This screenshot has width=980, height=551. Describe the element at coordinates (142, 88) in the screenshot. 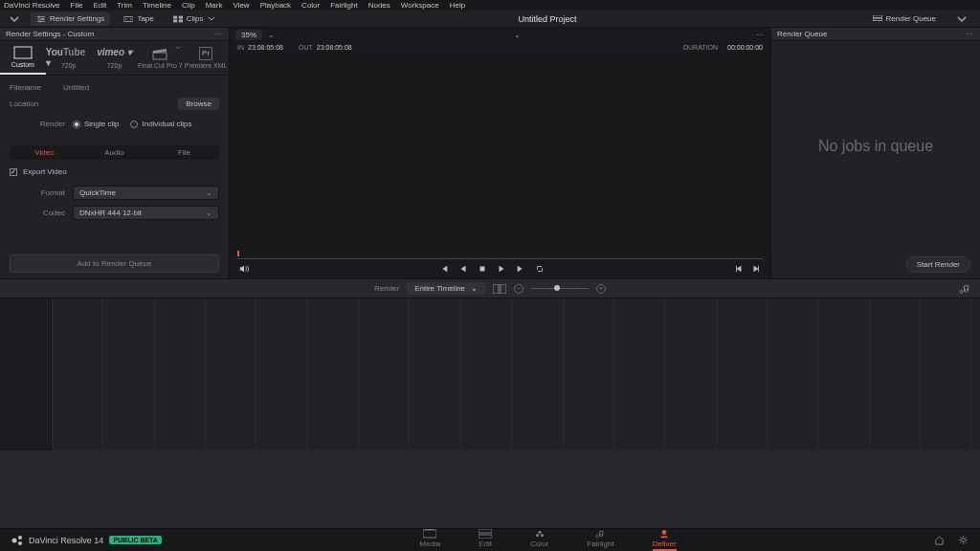

I see `filename-value: Untitled` at that location.